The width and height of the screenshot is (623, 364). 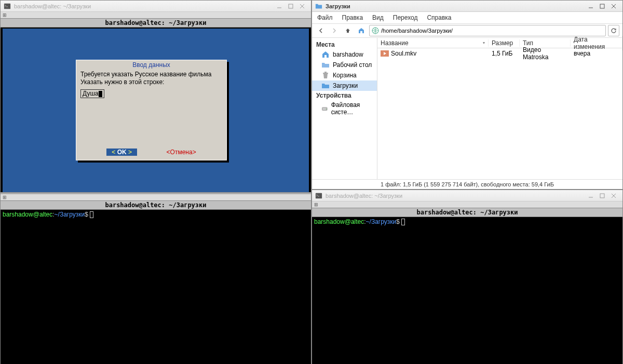 What do you see at coordinates (361, 31) in the screenshot?
I see `home-button` at bounding box center [361, 31].